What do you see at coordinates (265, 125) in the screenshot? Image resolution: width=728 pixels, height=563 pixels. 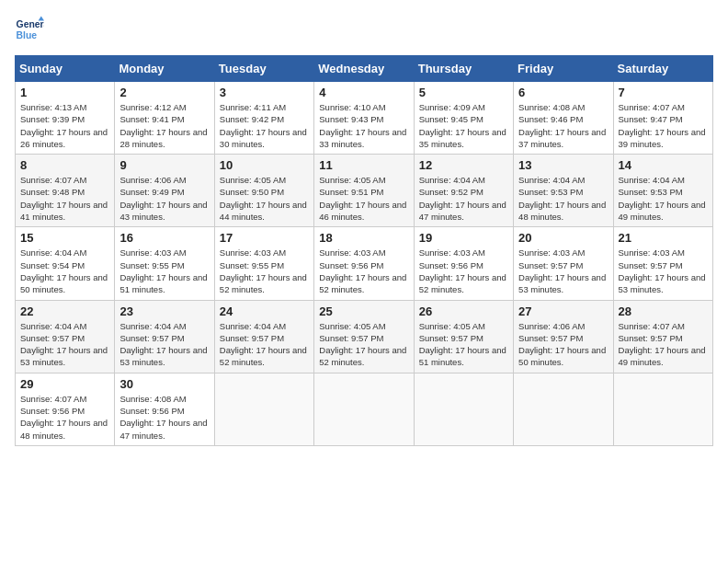 I see `day-info: Sunrise: 4:11 AM Sunset: 9:42 PM Dayligh…` at bounding box center [265, 125].